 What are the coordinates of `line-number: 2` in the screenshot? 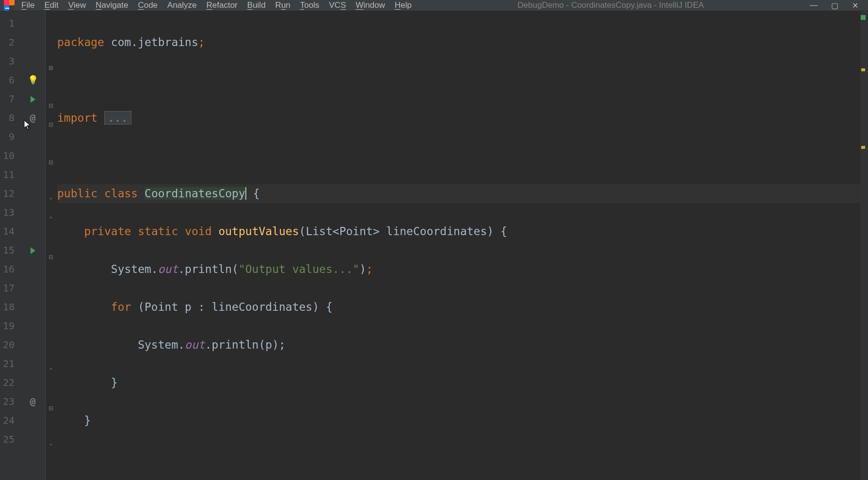 It's located at (10, 43).